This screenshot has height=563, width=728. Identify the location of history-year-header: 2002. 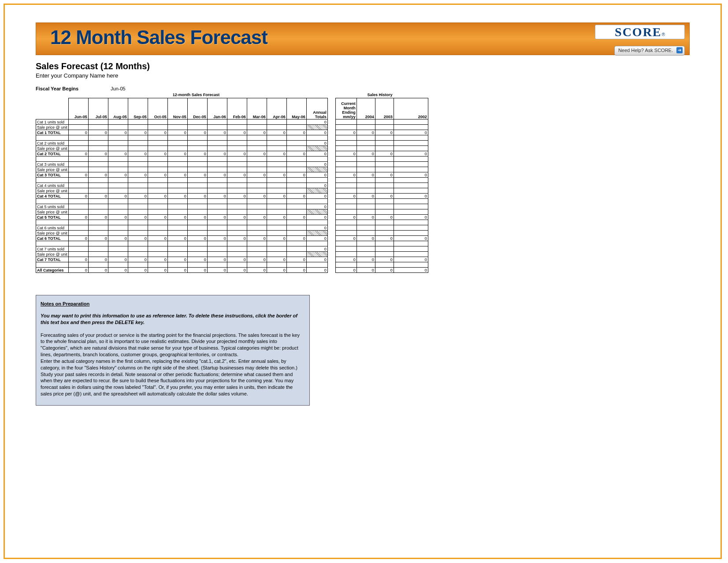
(411, 109).